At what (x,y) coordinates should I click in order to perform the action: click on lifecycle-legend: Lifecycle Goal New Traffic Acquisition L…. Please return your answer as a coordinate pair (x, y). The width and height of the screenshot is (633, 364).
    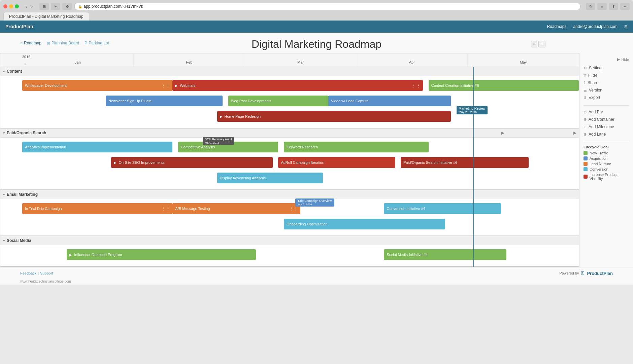
    Looking at the image, I should click on (606, 163).